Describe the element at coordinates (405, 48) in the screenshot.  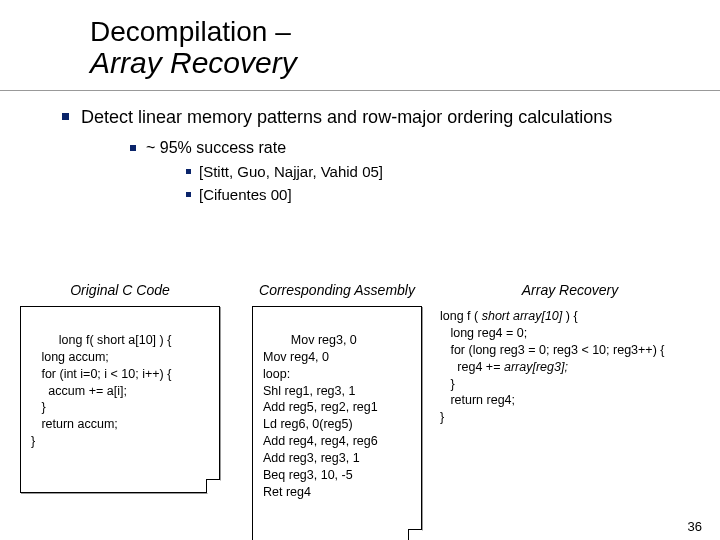
I see `slide-title: Decompilation – Array Recovery` at that location.